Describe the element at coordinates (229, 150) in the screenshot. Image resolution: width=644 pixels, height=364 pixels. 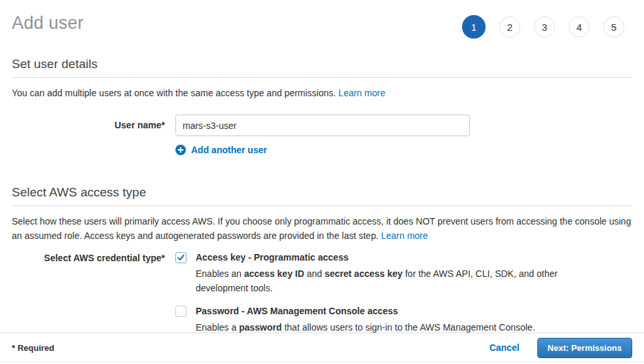
I see `add-another-user-label: Add another user` at that location.